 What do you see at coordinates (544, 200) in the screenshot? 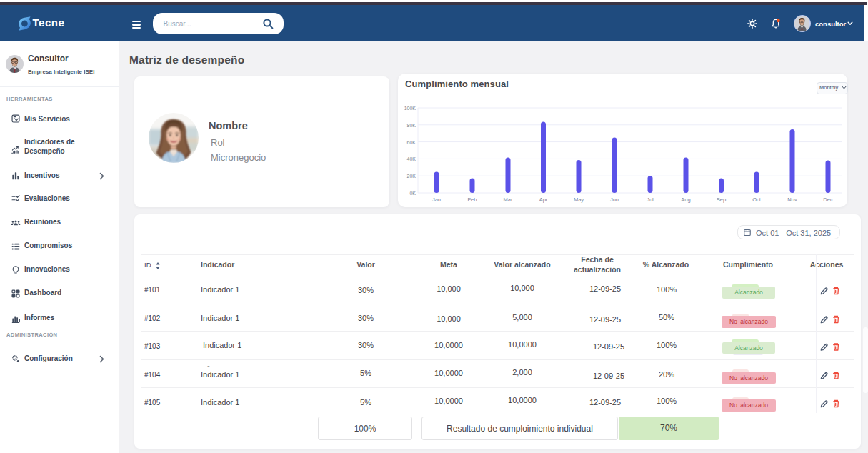
I see `svg-text: Apr` at bounding box center [544, 200].